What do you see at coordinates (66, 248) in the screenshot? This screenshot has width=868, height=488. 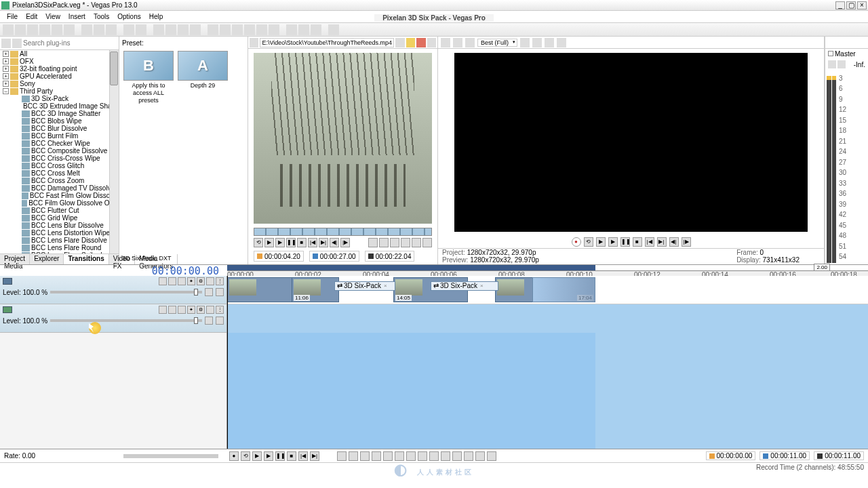 I see `tree-item: BCC Lens Flare Round` at bounding box center [66, 248].